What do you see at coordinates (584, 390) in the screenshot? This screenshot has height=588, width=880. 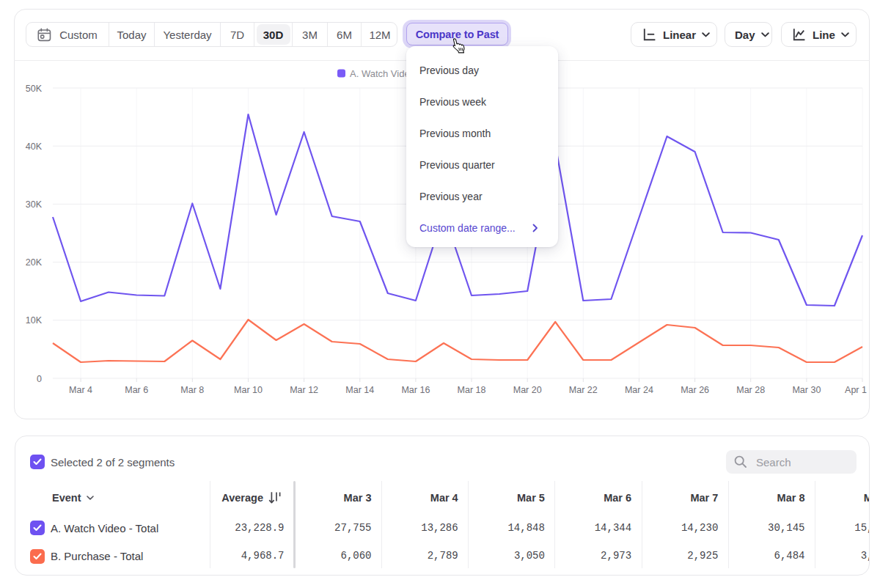 I see `svg-text: Mar 22` at bounding box center [584, 390].